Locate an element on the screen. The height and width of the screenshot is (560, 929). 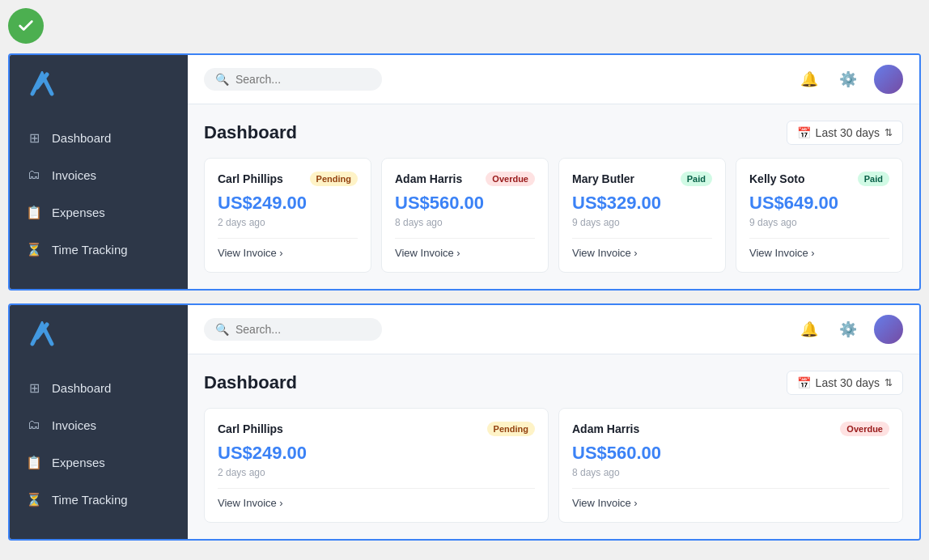
dashboard-header-2: Dashboard 📅 Last 30 days ⇅ is located at coordinates (554, 383).